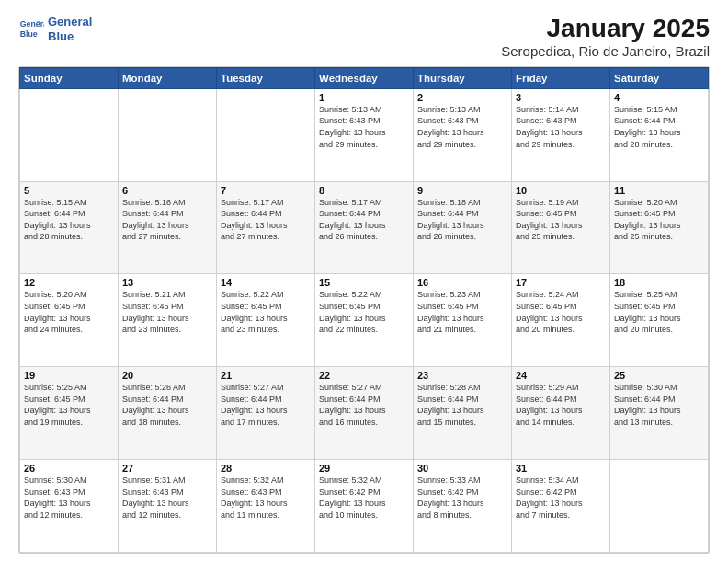 This screenshot has height=563, width=728. What do you see at coordinates (167, 375) in the screenshot?
I see `day-number: 20` at bounding box center [167, 375].